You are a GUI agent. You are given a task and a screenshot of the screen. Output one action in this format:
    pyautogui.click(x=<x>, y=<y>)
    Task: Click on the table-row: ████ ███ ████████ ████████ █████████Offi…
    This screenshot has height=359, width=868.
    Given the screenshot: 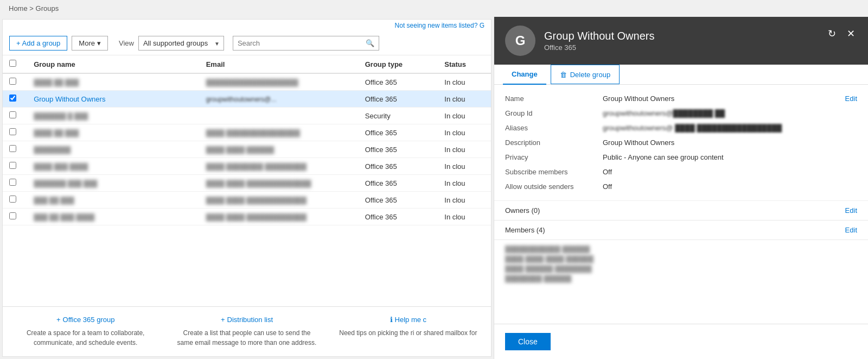 What is the action you would take?
    pyautogui.click(x=247, y=166)
    